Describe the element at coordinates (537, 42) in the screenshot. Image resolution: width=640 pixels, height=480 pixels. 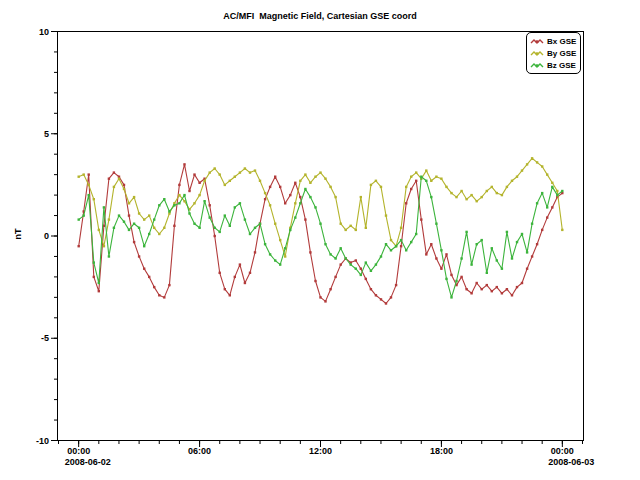
I see `legend-line-bx-gse-icon` at that location.